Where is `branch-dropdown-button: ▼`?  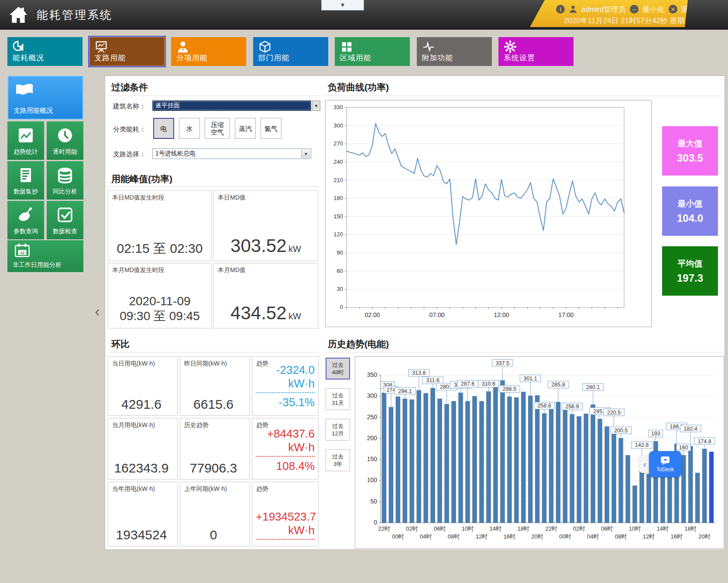
branch-dropdown-button: ▼ is located at coordinates (306, 154).